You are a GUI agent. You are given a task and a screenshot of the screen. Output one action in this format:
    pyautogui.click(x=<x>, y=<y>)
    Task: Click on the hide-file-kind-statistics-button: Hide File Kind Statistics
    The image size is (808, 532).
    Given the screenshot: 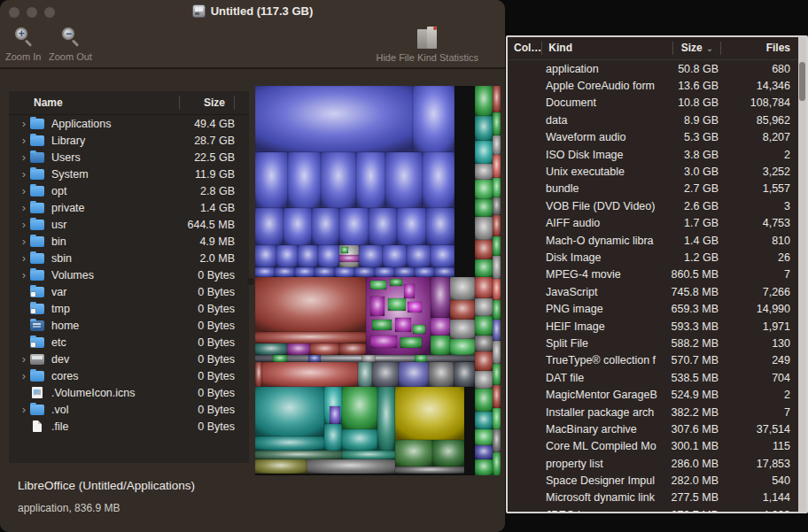 What is the action you would take?
    pyautogui.click(x=427, y=44)
    